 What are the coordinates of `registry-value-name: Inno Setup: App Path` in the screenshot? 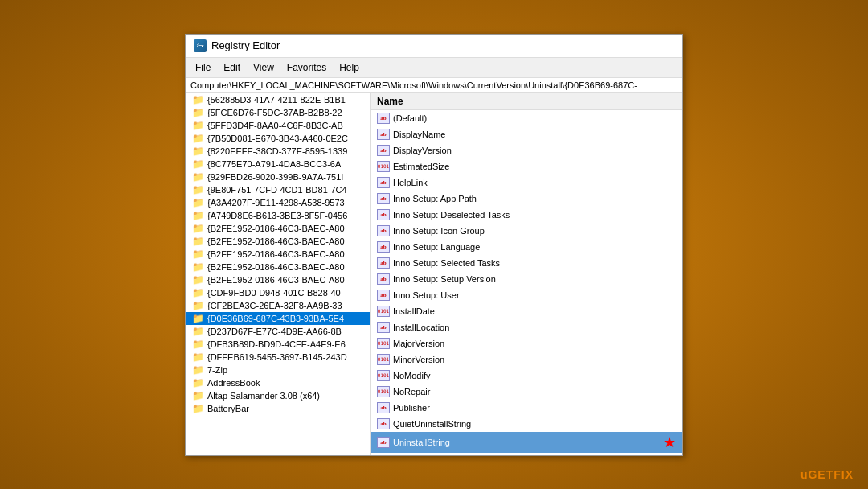 It's located at (534, 199).